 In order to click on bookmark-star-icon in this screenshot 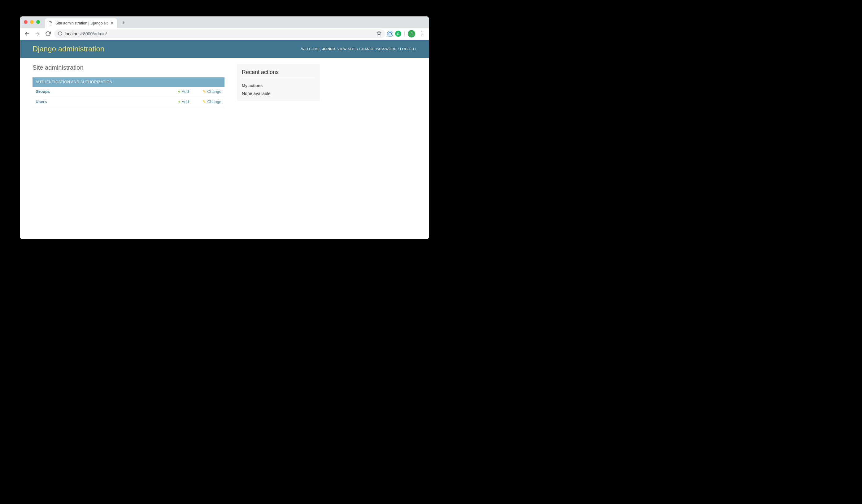, I will do `click(379, 34)`.